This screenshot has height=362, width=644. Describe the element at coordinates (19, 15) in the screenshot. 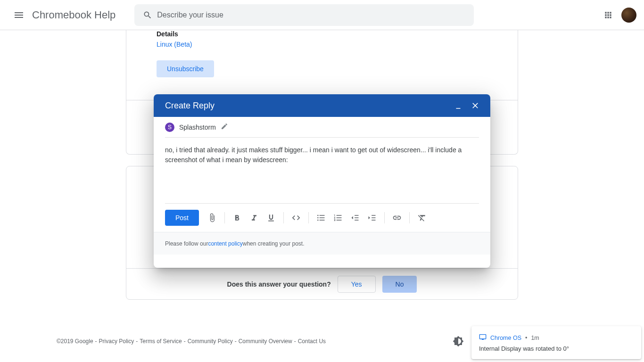

I see `main-menu-button` at that location.